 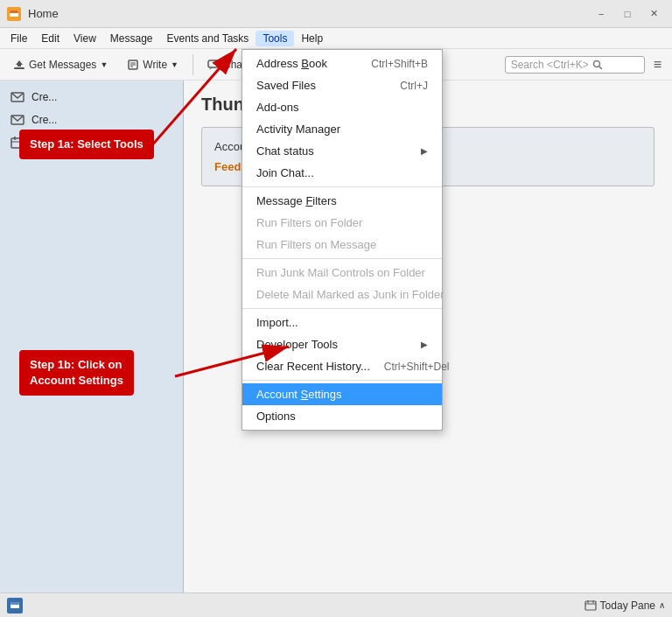 I want to click on sidebar-item-calendar: Cre..., so click(x=91, y=143).